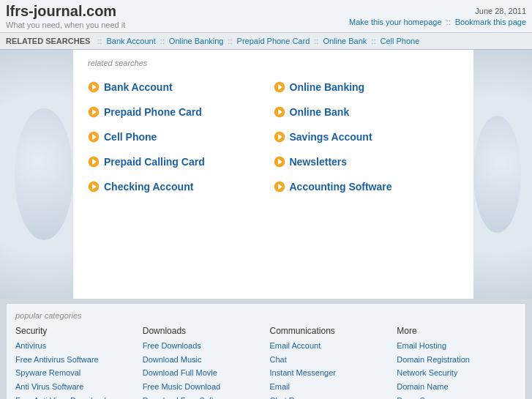 The image size is (532, 399). I want to click on pop-link-email-account: Email Account, so click(330, 346).